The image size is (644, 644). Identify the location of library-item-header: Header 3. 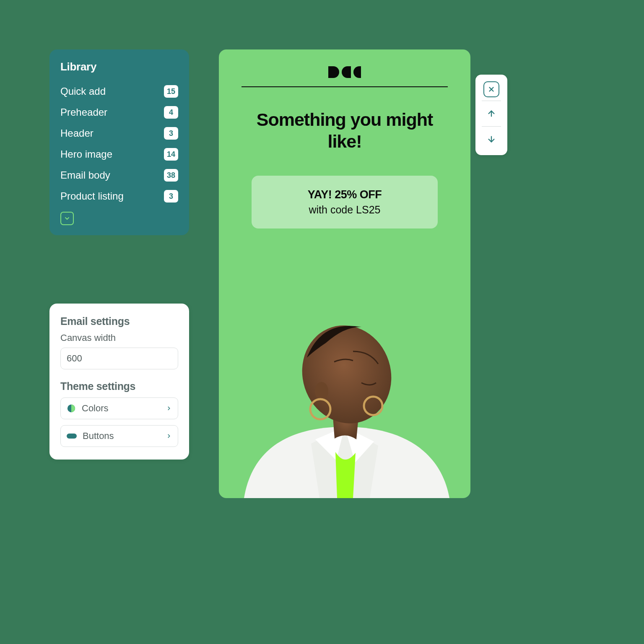
(119, 133).